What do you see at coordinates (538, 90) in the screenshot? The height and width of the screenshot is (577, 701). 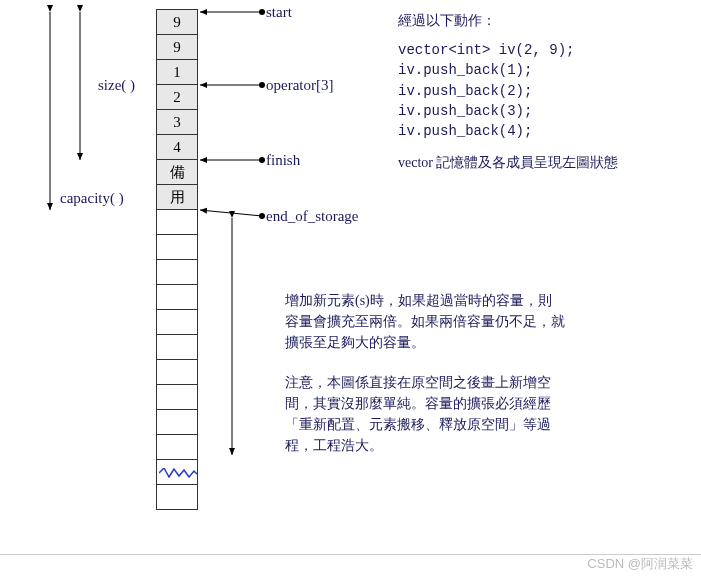 I see `code-block: vector<int> iv(2, 9);iv.push_back(1);iv.…` at bounding box center [538, 90].